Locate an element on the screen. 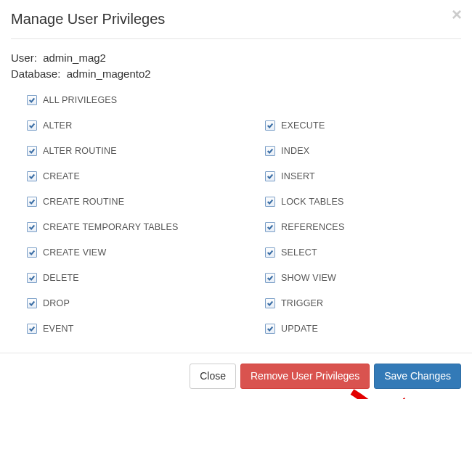 This screenshot has height=476, width=472. checkbox-drop is located at coordinates (32, 303).